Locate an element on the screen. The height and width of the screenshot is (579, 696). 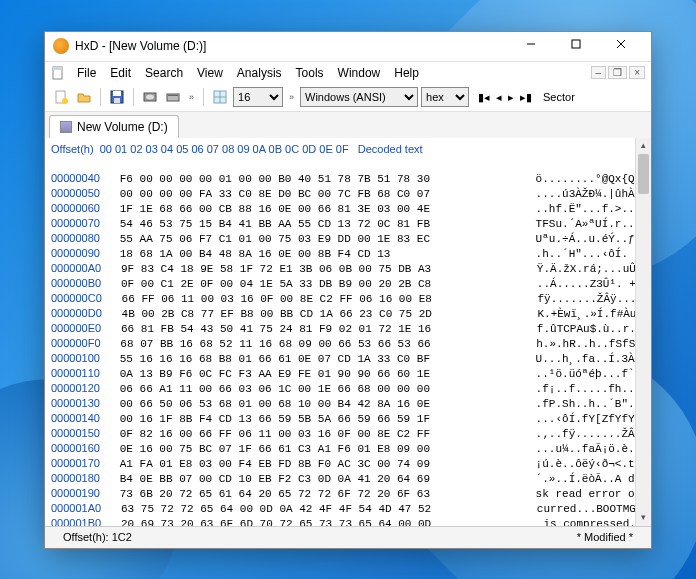
minimize-button is located at coordinates (530, 44).